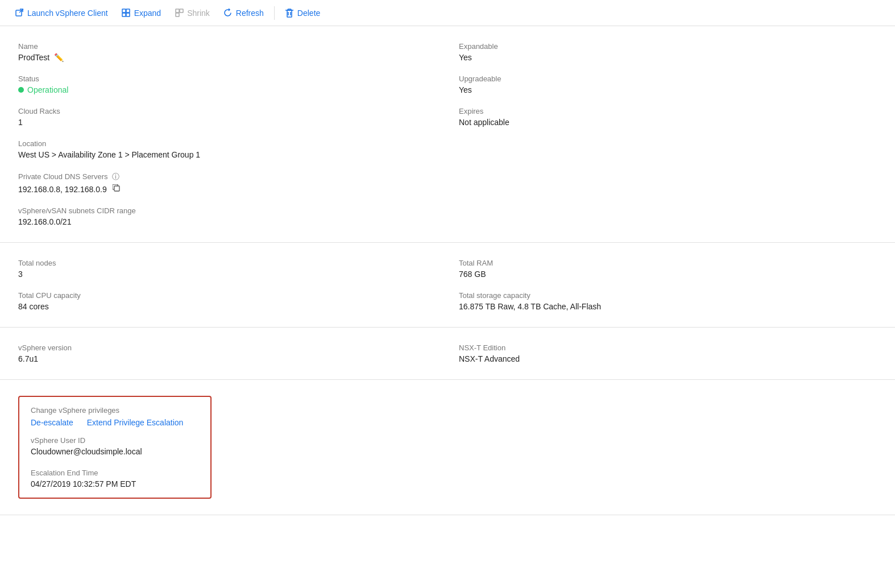 Image resolution: width=895 pixels, height=588 pixels. What do you see at coordinates (222, 111) in the screenshot?
I see `cloud-racks-label: Cloud Racks` at bounding box center [222, 111].